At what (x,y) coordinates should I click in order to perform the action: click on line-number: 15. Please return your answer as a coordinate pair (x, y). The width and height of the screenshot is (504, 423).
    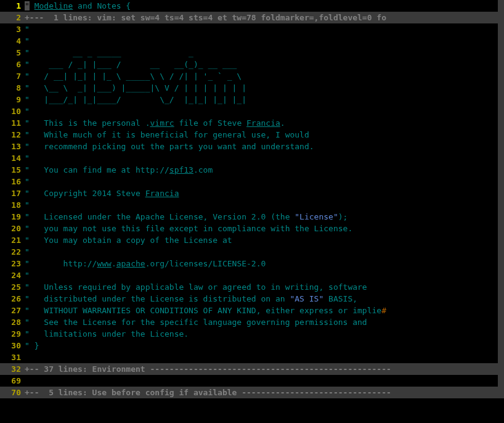
    Looking at the image, I should click on (12, 170).